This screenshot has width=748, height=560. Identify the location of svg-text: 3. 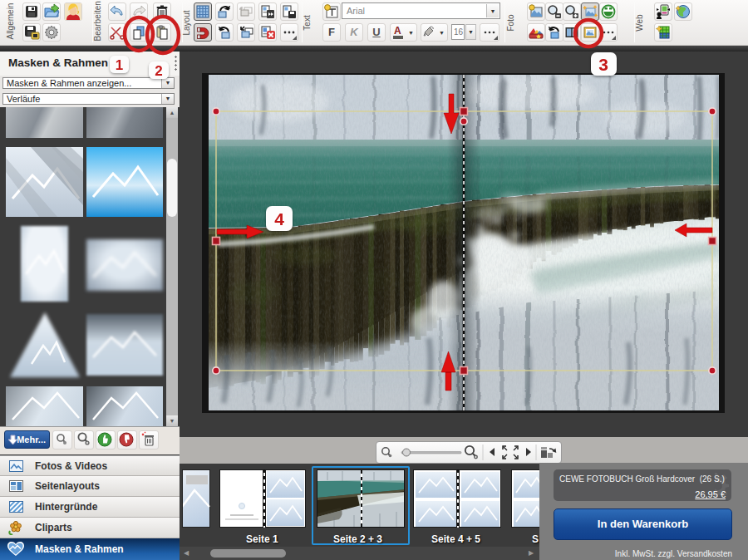
(603, 65).